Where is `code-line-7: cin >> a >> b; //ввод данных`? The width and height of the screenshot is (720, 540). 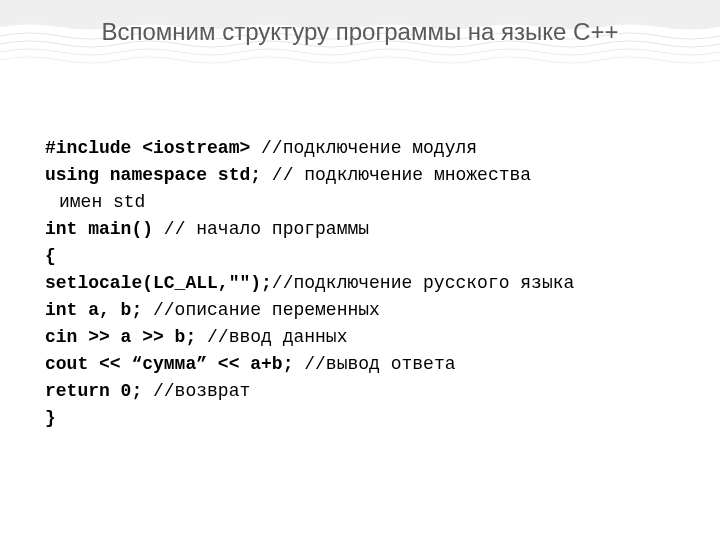
code-line-7: cin >> a >> b; //ввод данных is located at coordinates (365, 338).